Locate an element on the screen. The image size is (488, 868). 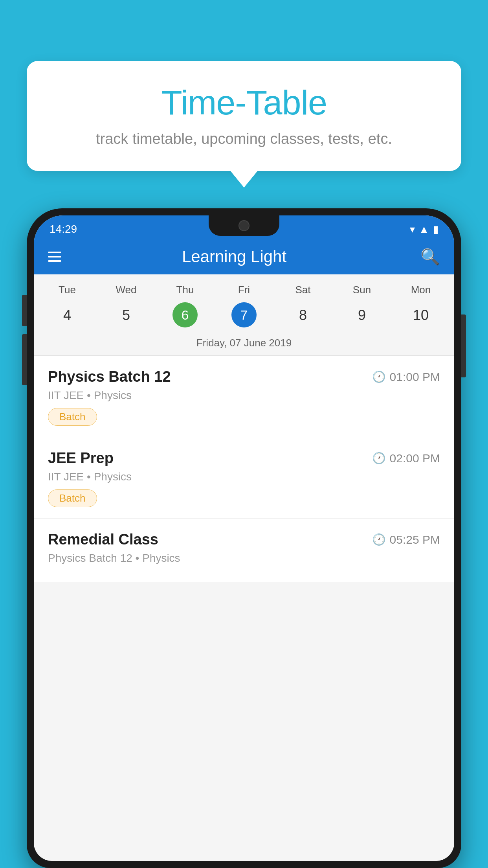
selected-date-label: Friday, 07 June 2019 is located at coordinates (244, 344).